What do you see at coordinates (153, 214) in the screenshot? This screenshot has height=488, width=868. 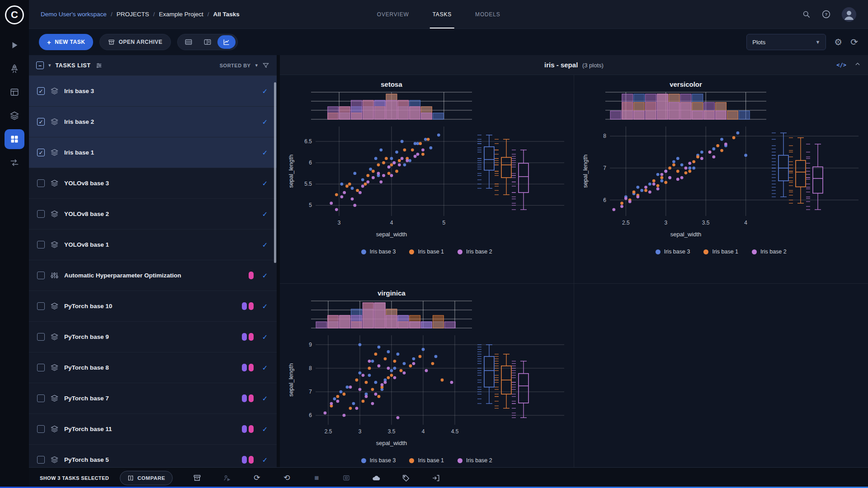 I see `task-row: YOLOv8 base 2✓` at bounding box center [153, 214].